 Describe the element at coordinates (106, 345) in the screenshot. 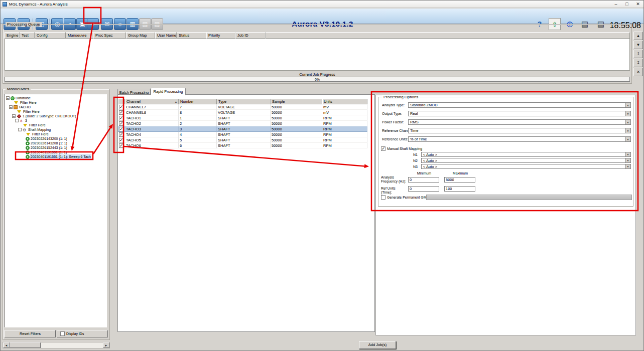

I see `scroll-right-button: ►` at that location.